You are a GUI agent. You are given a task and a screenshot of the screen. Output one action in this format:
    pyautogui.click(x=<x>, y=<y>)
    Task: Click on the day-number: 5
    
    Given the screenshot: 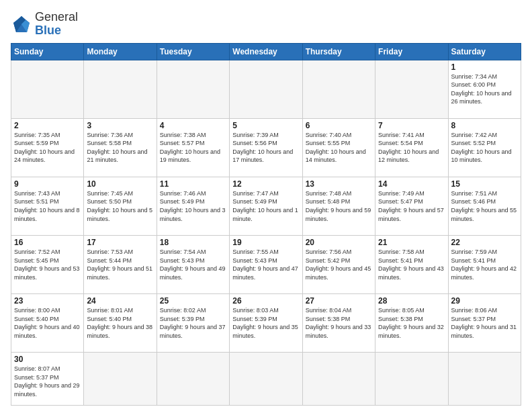 What is the action you would take?
    pyautogui.click(x=266, y=126)
    